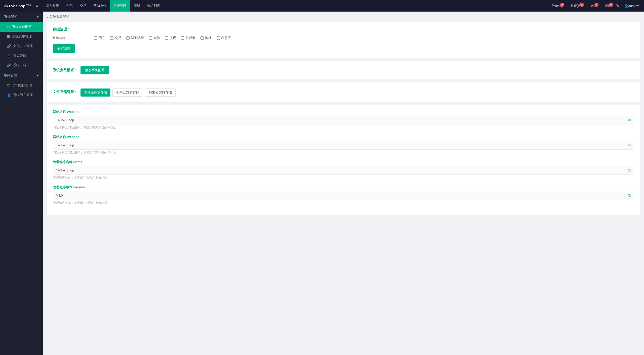 This screenshot has height=355, width=644. I want to click on config-label-0: 网站名称 Website, so click(343, 112).